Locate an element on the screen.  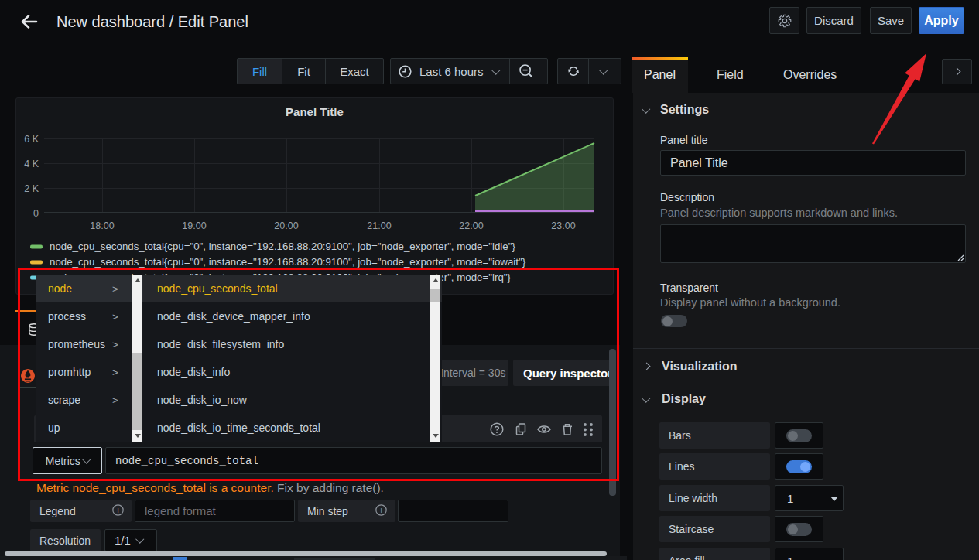
svg-text: 20:00 is located at coordinates (286, 226).